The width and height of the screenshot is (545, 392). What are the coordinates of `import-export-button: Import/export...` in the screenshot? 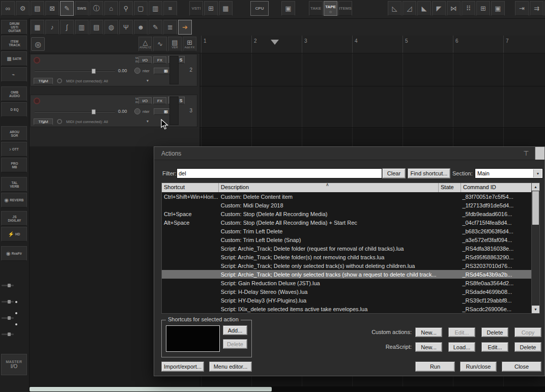 It's located at (183, 367).